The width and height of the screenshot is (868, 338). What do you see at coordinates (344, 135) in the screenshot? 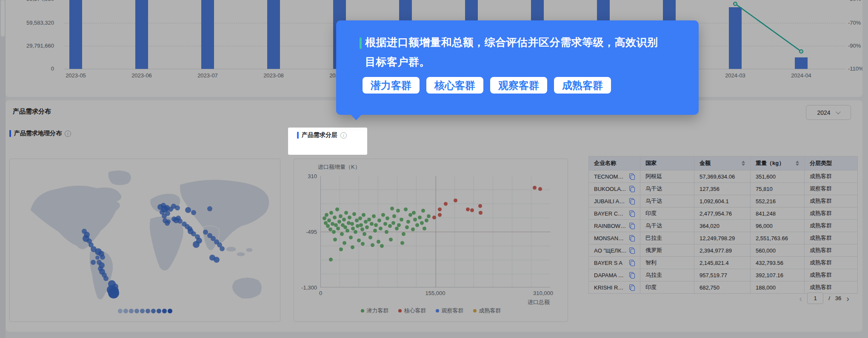
I see `info-icon: i` at bounding box center [344, 135].